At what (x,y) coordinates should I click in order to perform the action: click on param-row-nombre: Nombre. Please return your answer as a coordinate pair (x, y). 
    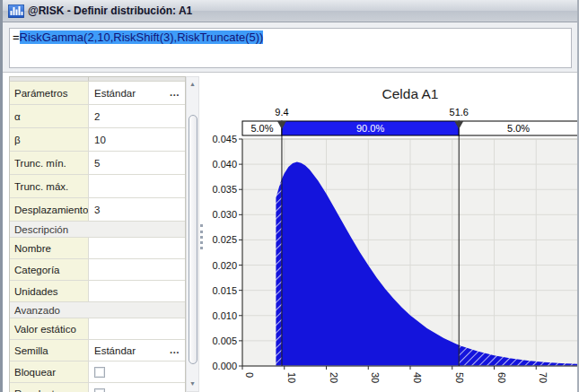
    Looking at the image, I should click on (97, 248).